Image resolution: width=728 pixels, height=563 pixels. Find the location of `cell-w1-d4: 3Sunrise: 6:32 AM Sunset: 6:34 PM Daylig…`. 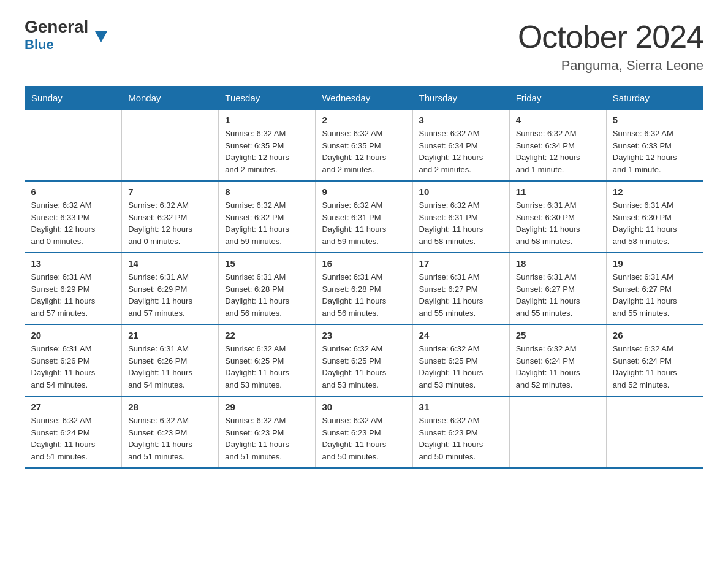

cell-w1-d4: 3Sunrise: 6:32 AM Sunset: 6:34 PM Daylig… is located at coordinates (461, 146).